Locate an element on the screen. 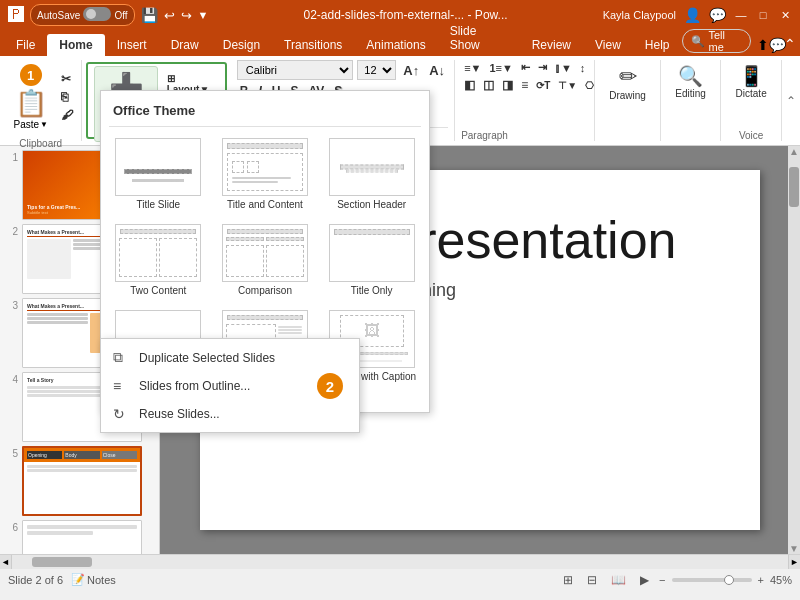  align-left-button: ◧ is located at coordinates (470, 85).